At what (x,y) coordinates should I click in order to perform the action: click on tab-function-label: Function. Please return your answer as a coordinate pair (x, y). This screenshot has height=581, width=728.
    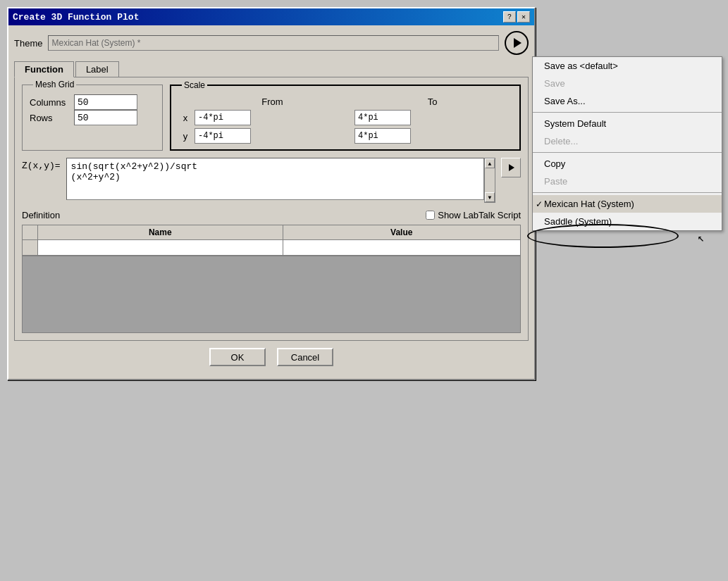
    Looking at the image, I should click on (44, 69).